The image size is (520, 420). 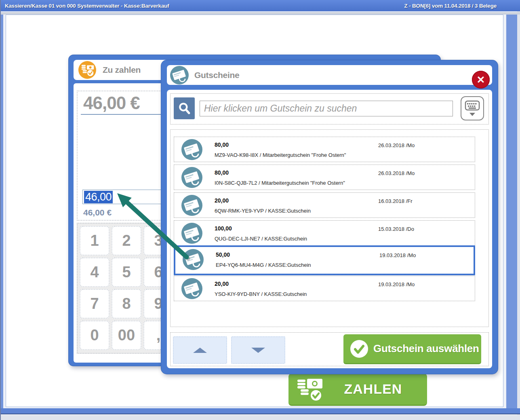 What do you see at coordinates (122, 70) in the screenshot?
I see `pay-dialog-title: Zu zahlen` at bounding box center [122, 70].